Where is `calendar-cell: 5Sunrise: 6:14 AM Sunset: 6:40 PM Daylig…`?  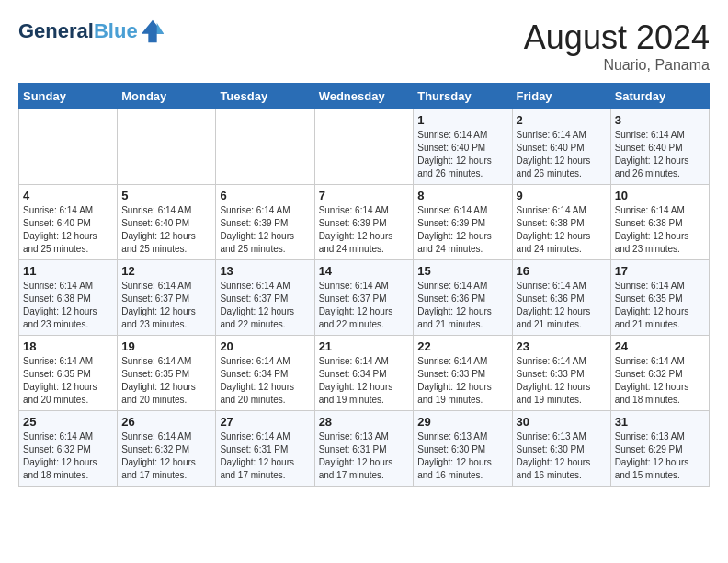
calendar-cell: 5Sunrise: 6:14 AM Sunset: 6:40 PM Daylig… is located at coordinates (167, 223).